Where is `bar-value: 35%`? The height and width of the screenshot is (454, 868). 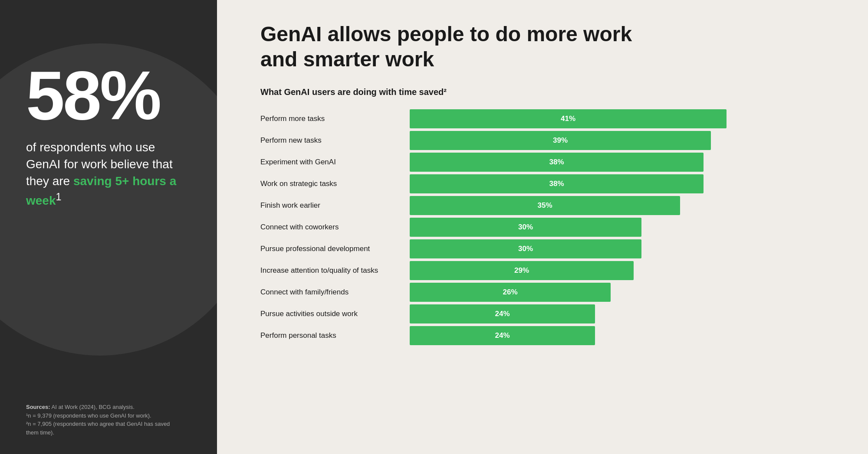
bar-value: 35% is located at coordinates (545, 206).